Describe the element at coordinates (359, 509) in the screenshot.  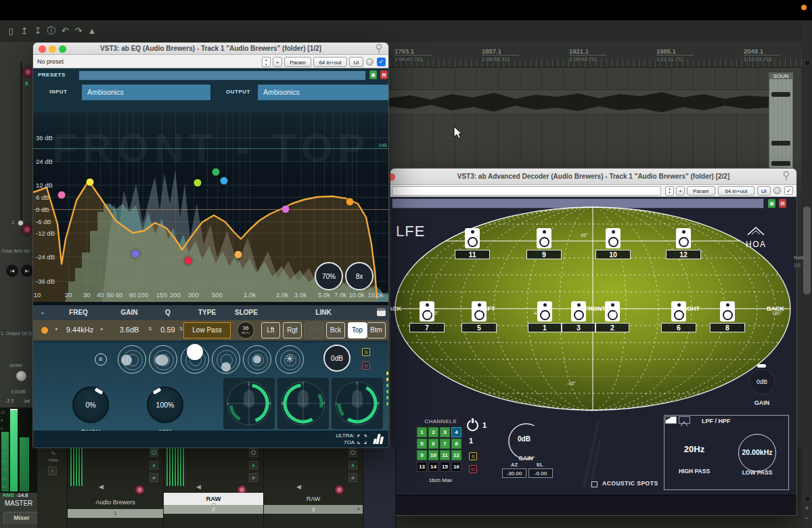
I see `strip-resize-arrow: ►` at that location.